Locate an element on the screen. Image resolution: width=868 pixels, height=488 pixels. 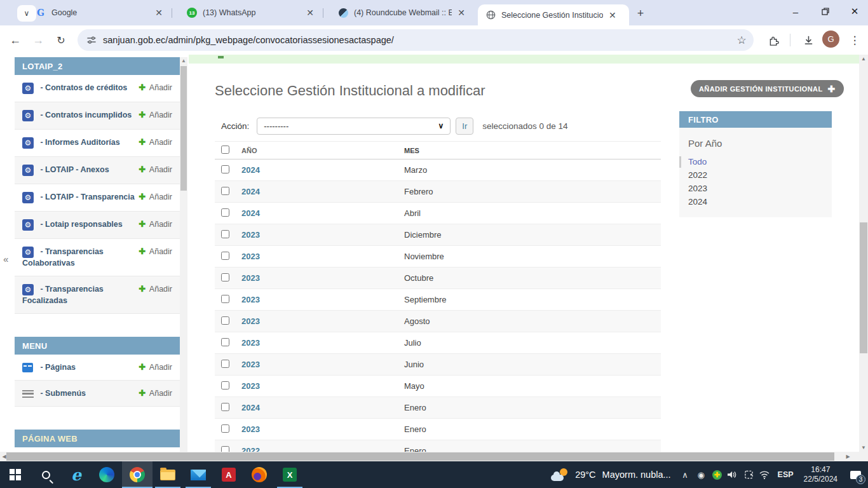
reload-icon: ↻ is located at coordinates (61, 40).